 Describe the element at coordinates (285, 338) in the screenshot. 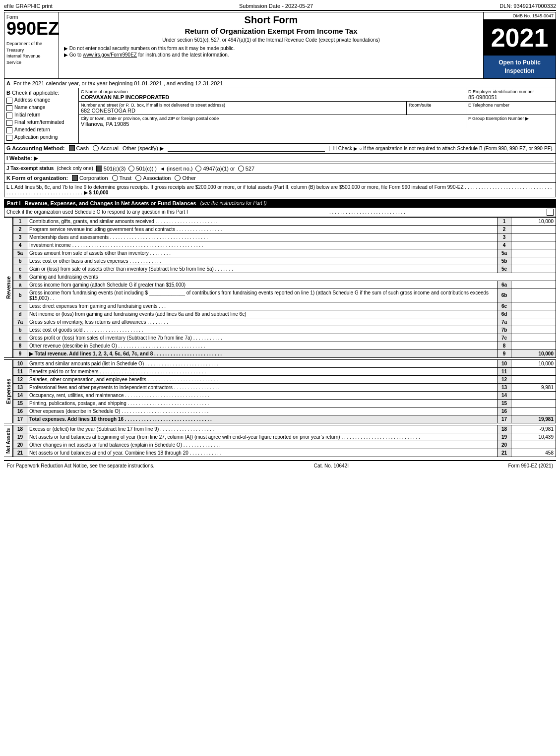

I see `table-row: c Gross profit or (loss) from sales of i…` at that location.